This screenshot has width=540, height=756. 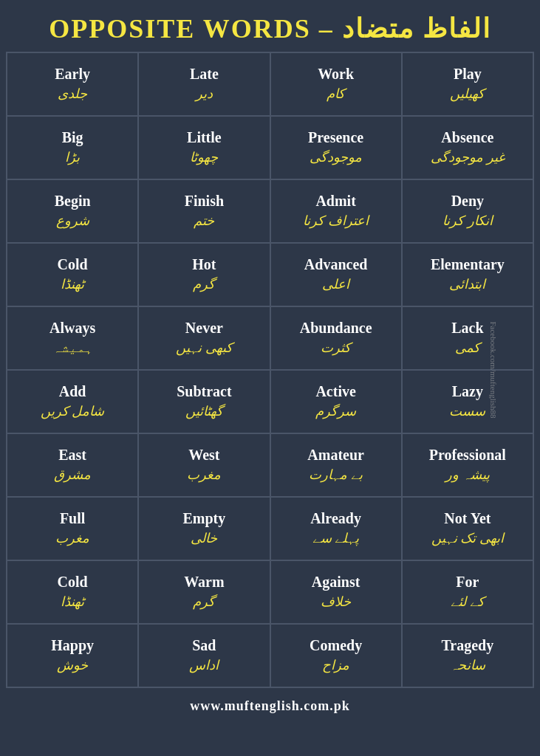 I want to click on urdu-word: انکار کرنا, so click(x=468, y=221).